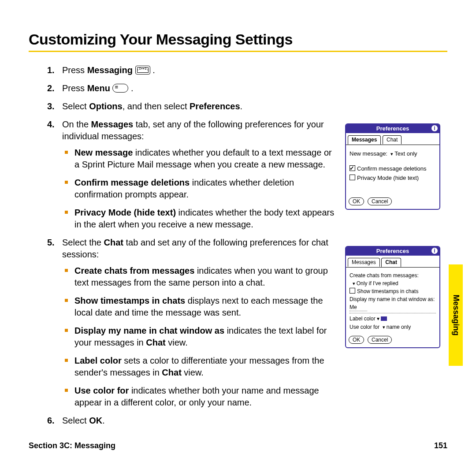 Image resolution: width=476 pixels, height=476 pixels. Describe the element at coordinates (382, 319) in the screenshot. I see `label-color-dropdown: ▾` at that location.